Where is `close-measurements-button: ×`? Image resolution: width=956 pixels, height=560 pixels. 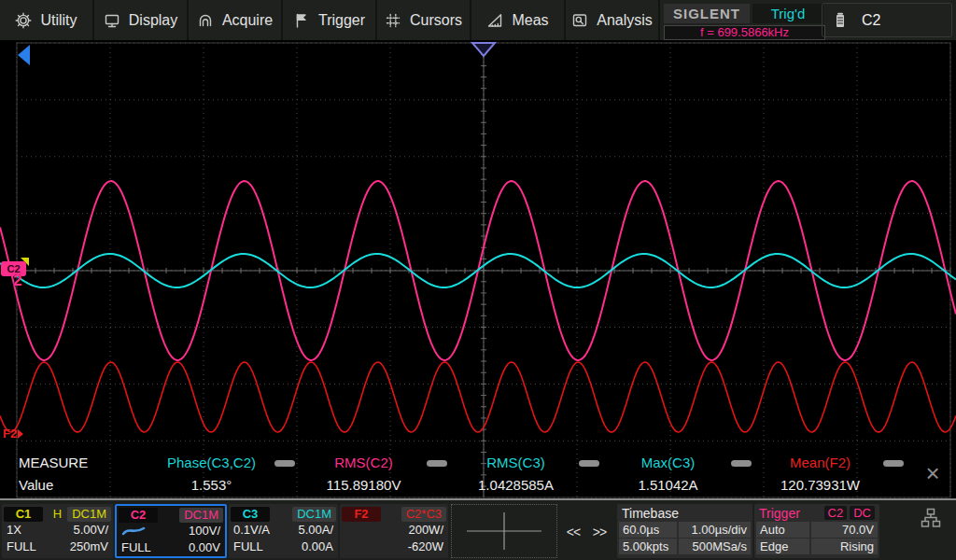
close-measurements-button: × is located at coordinates (933, 473).